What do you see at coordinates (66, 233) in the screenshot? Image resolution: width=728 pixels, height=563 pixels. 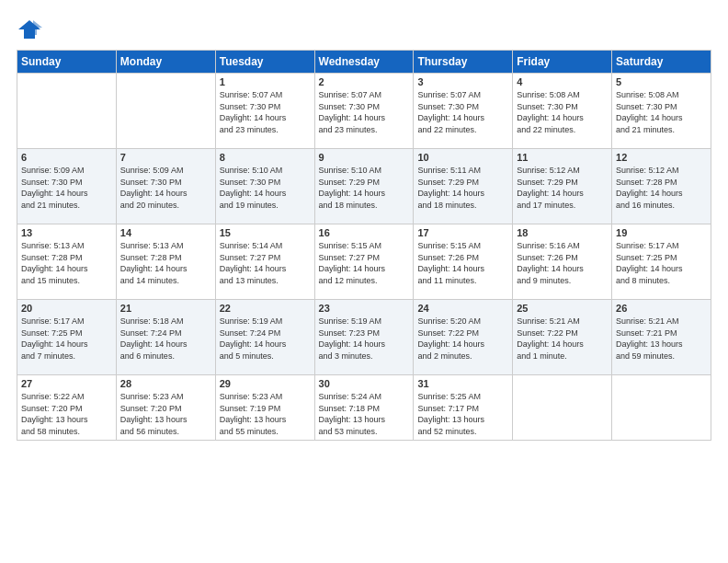 I see `day-number: 13` at bounding box center [66, 233].